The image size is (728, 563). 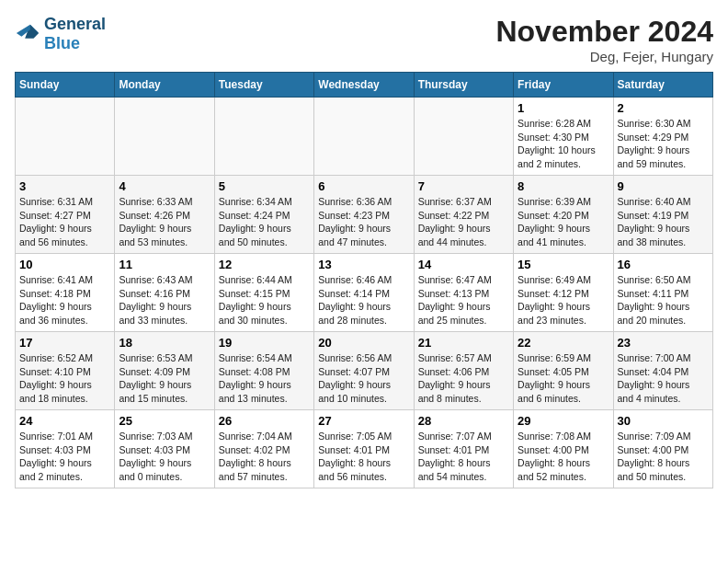 What do you see at coordinates (65, 215) in the screenshot?
I see `calendar-cell: 3Sunrise: 6:31 AM Sunset: 4:27 PM Daylig…` at bounding box center [65, 215].